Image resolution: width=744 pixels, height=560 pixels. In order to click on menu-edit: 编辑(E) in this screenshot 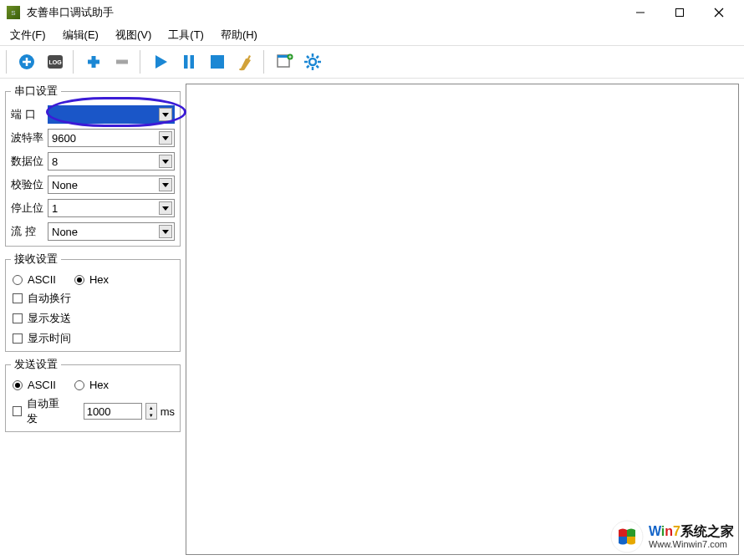, I will do `click(80, 35)`.